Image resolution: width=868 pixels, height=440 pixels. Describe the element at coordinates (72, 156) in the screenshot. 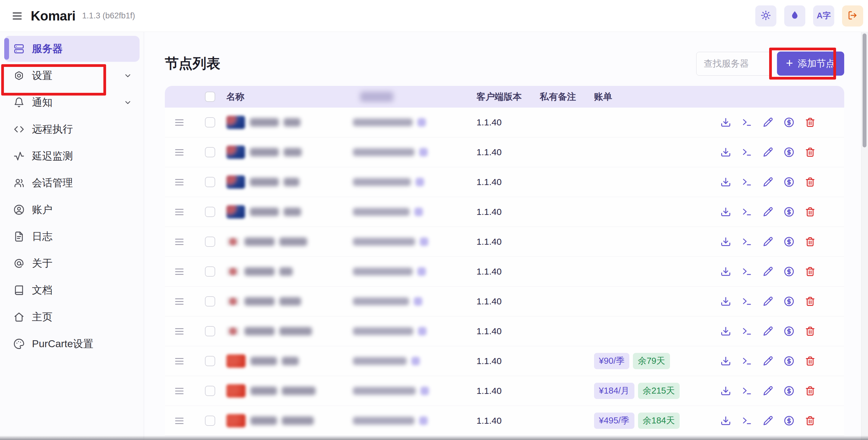

I see `sidebar-item-latency-monitor: 延迟监测` at that location.